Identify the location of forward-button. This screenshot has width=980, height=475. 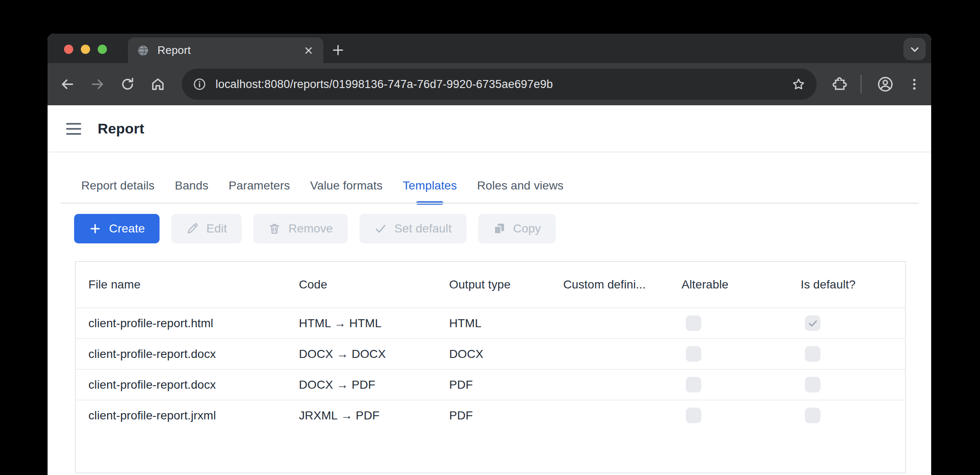
(98, 84).